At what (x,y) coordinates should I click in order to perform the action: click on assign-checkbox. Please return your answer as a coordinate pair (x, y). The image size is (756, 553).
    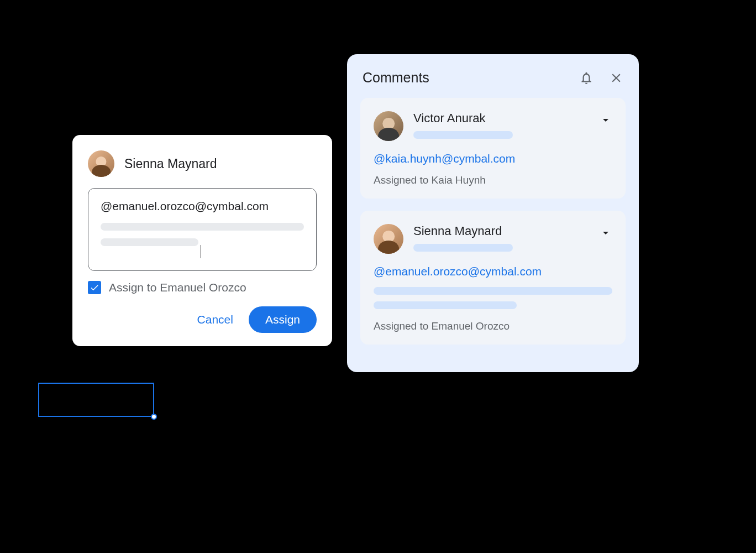
    Looking at the image, I should click on (95, 288).